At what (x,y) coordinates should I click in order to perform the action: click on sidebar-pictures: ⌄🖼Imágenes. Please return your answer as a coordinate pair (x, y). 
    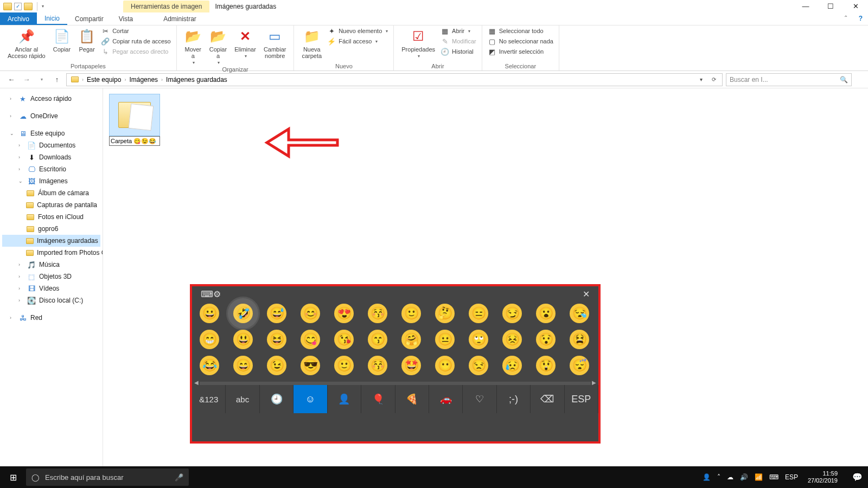
    Looking at the image, I should click on (51, 181).